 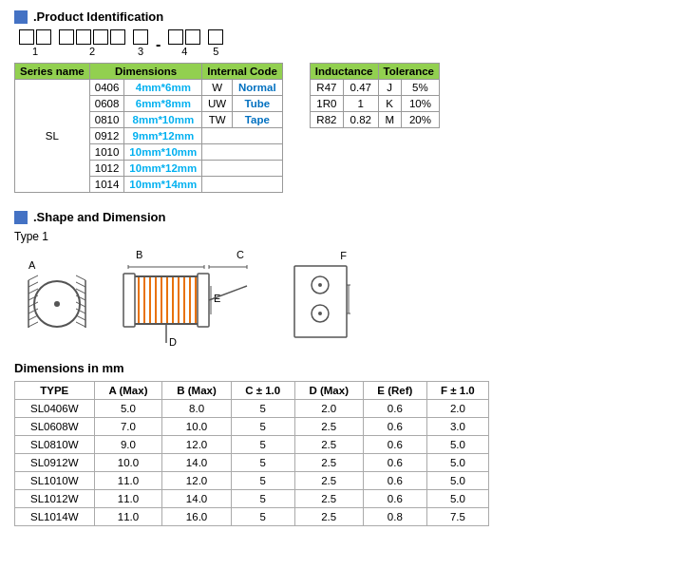 I want to click on table-cell: SL0406W, so click(x=55, y=408).